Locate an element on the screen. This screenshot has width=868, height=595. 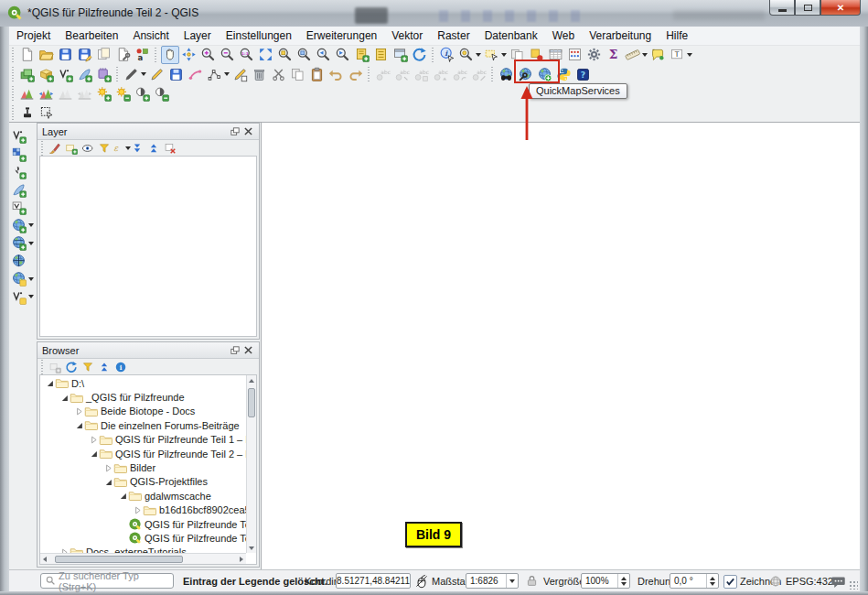
label-change-button: abc is located at coordinates (479, 74).